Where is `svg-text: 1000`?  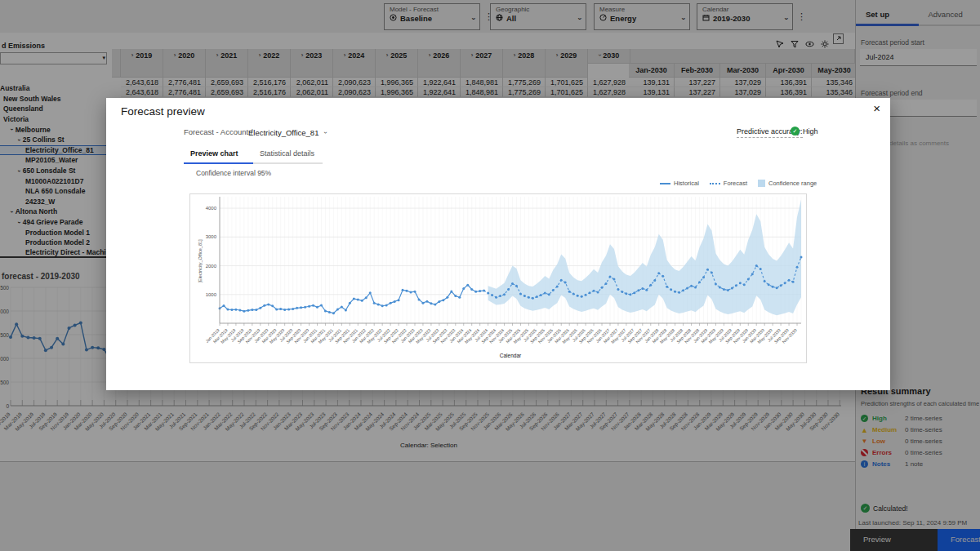
svg-text: 1000 is located at coordinates (212, 295).